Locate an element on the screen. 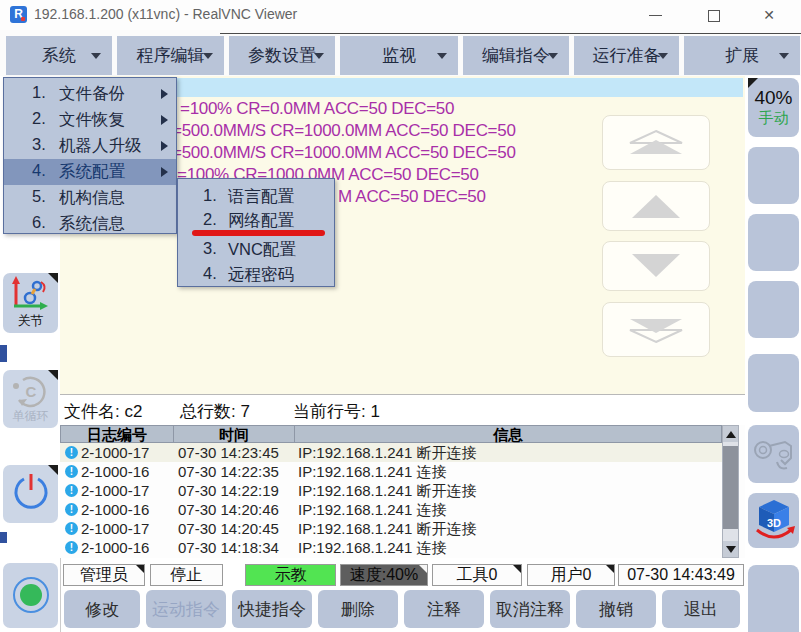 Image resolution: width=801 pixels, height=632 pixels. submenu-item-vnc-config: 3. VNC配置 is located at coordinates (256, 250).